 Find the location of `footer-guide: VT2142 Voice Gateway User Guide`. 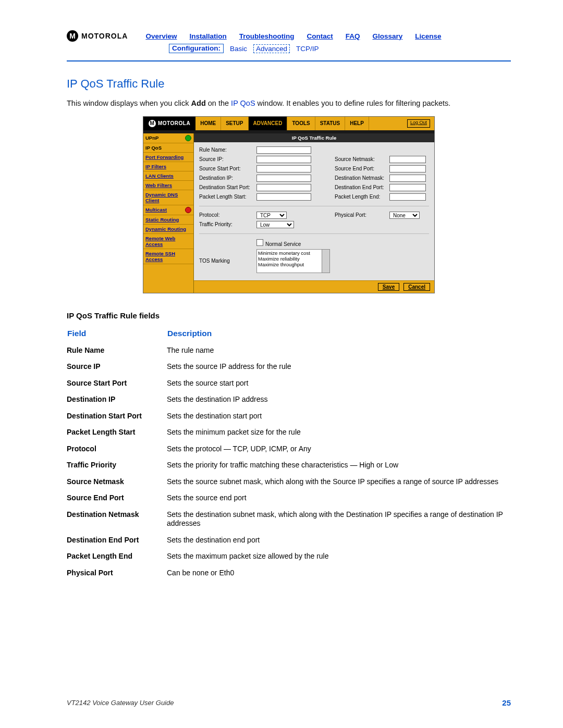

footer-guide: VT2142 Voice Gateway User Guide is located at coordinates (120, 702).